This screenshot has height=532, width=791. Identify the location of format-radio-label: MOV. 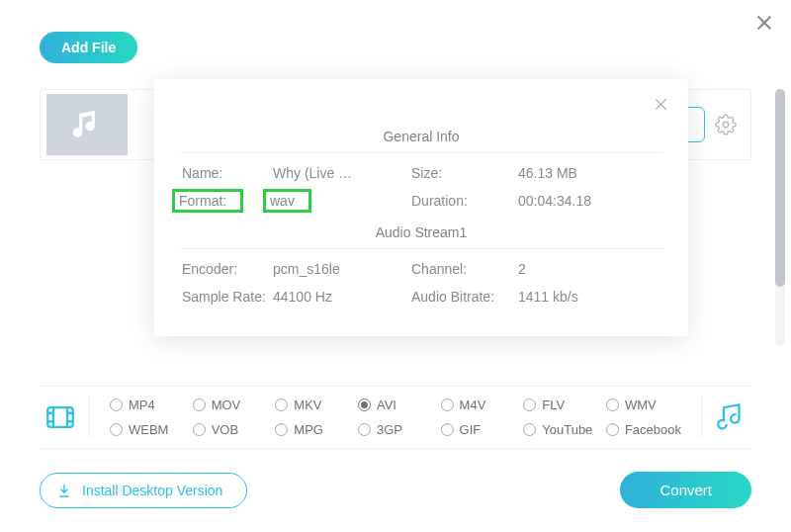
(226, 405).